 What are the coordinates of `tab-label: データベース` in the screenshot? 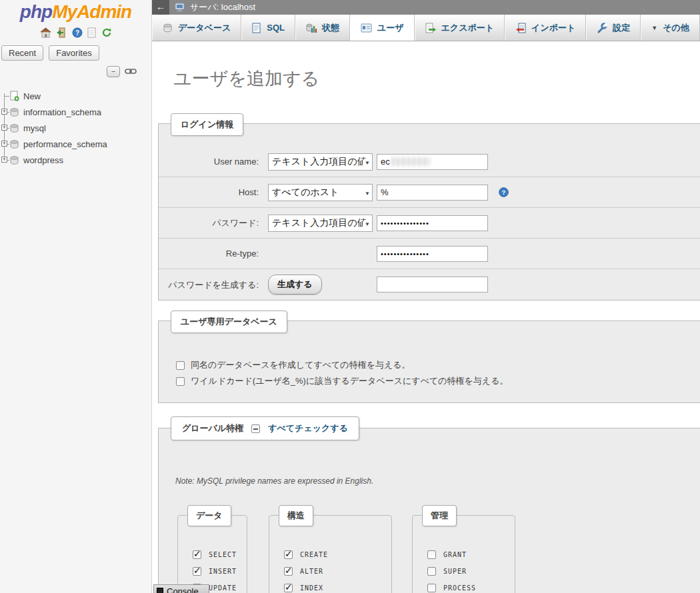 It's located at (204, 28).